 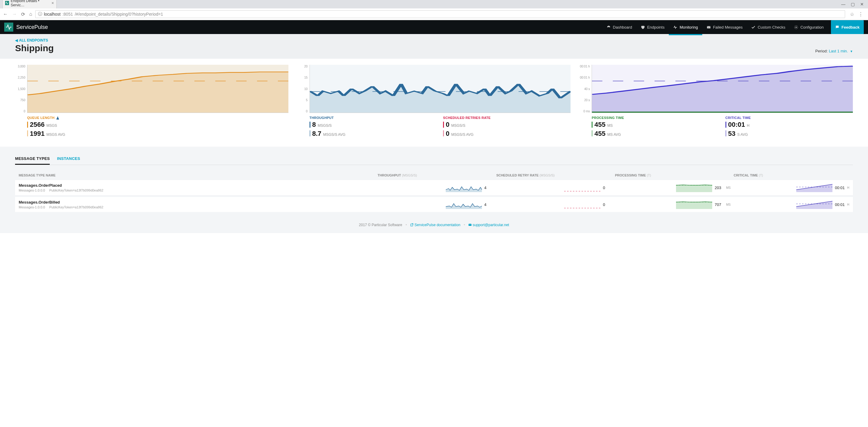 I want to click on table-header: MESSAGE TYPE NAME THROUGHPUT (MSGS/S) SC…, so click(x=434, y=175).